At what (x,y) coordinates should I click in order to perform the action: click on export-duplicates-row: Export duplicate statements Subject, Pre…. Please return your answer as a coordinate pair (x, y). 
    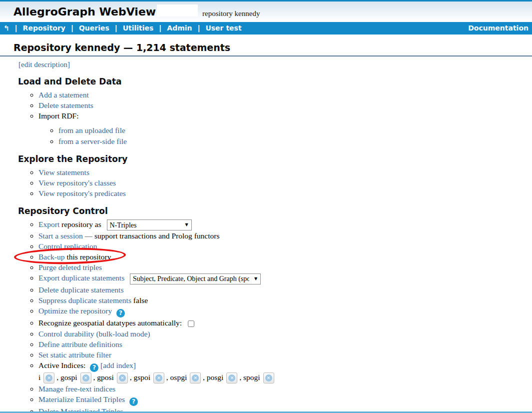
    Looking at the image, I should click on (285, 278).